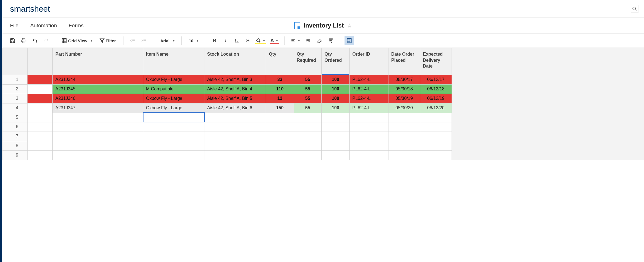 This screenshot has width=644, height=262. I want to click on column-header: Qty Required, so click(308, 61).